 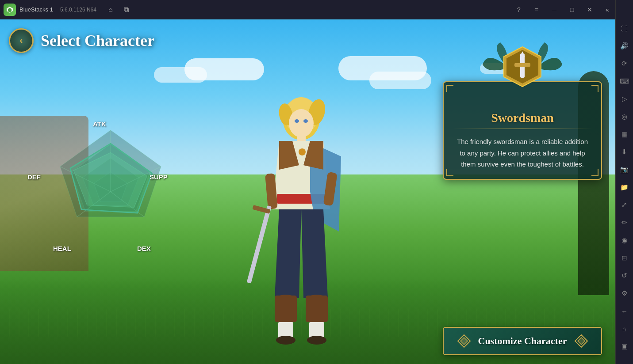 What do you see at coordinates (625, 99) in the screenshot?
I see `replay-icon: ▷` at bounding box center [625, 99].